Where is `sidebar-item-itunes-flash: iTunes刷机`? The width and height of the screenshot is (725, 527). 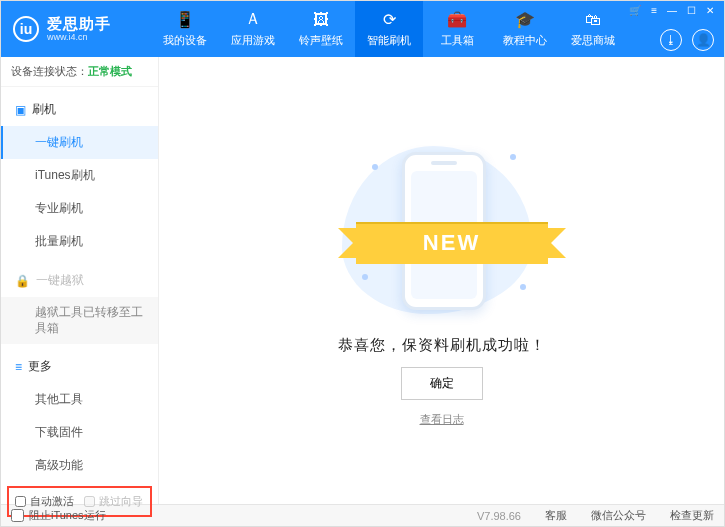 sidebar-item-itunes-flash: iTunes刷机 is located at coordinates (80, 176).